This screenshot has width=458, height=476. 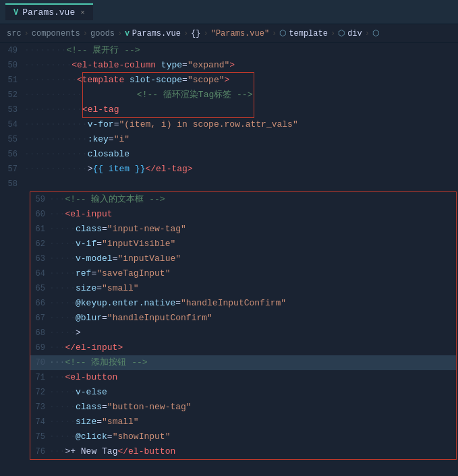 What do you see at coordinates (40, 437) in the screenshot?
I see `line-num-75: 75` at bounding box center [40, 437].